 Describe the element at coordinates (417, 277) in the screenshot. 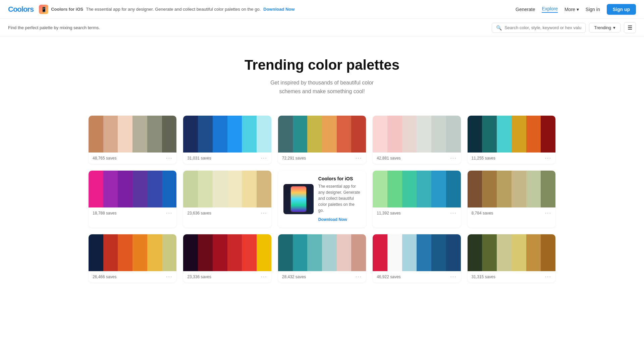

I see `palette-footer: 46,922 saves ···` at that location.